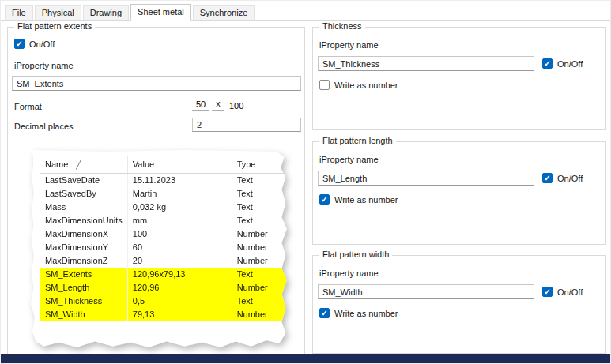 This screenshot has height=364, width=611. I want to click on tab-bar: File Physical Drawing Sheet metal Synchr…, so click(305, 12).